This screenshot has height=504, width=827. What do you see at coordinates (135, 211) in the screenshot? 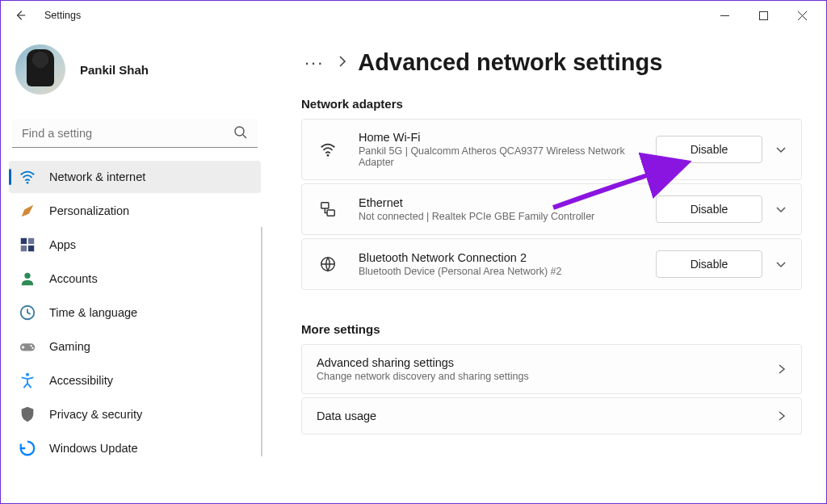
I see `sidebar-item-personalization: Personalization` at bounding box center [135, 211].